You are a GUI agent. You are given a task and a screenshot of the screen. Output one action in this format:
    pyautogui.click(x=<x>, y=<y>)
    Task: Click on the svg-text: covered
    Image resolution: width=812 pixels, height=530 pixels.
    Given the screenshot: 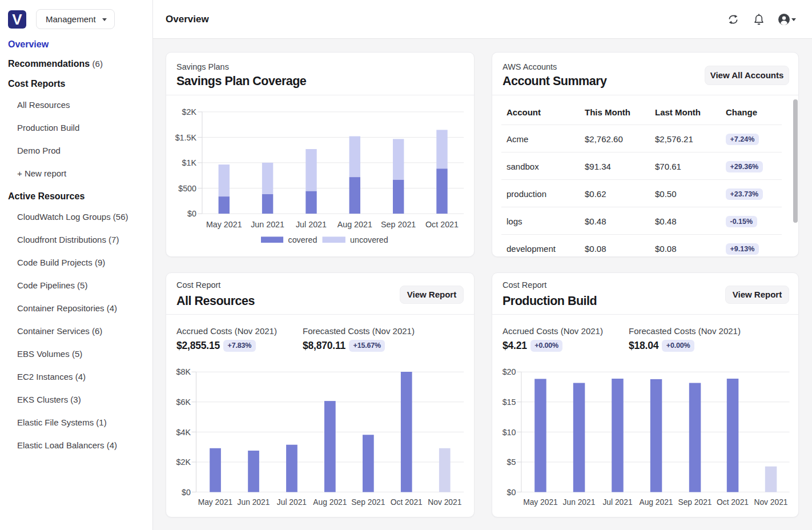 What is the action you would take?
    pyautogui.click(x=303, y=240)
    